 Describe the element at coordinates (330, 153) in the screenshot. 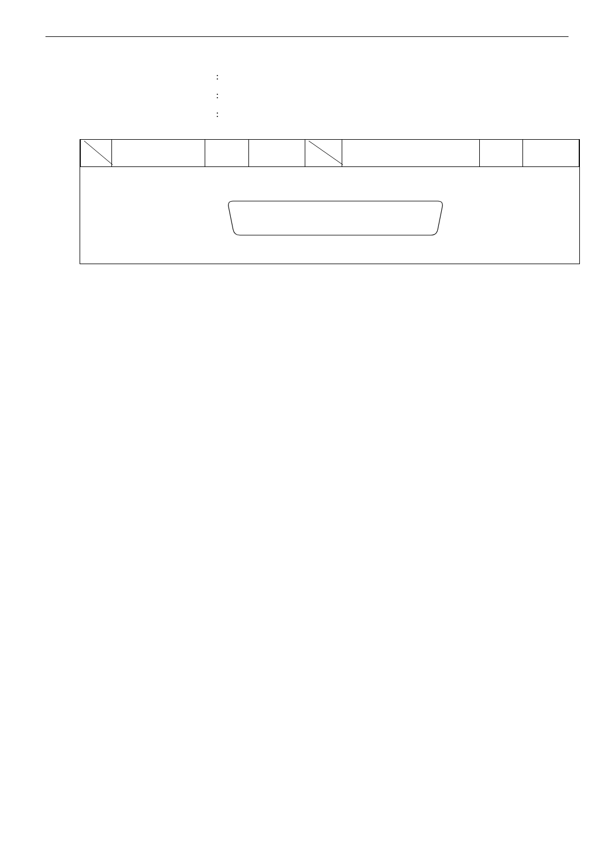

I see `table-header-row` at that location.